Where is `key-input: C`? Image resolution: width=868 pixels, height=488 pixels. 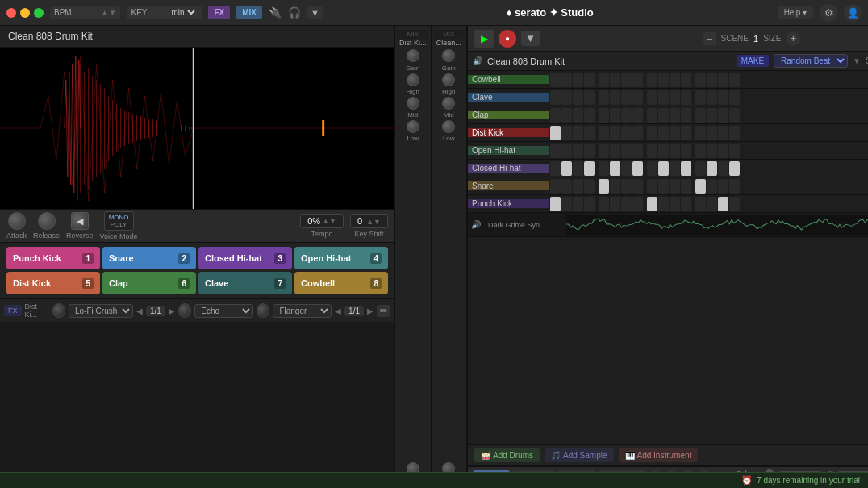 key-input: C is located at coordinates (157, 13).